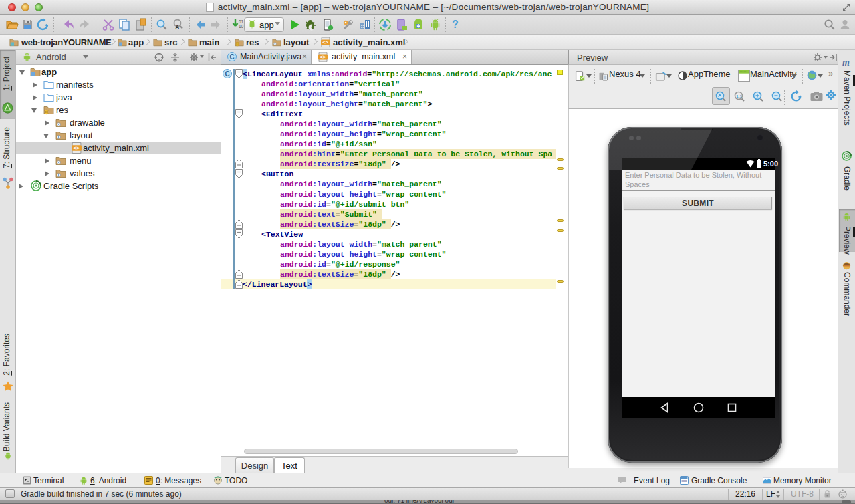 The width and height of the screenshot is (855, 504). Describe the element at coordinates (178, 27) in the screenshot. I see `svg-text: A` at that location.